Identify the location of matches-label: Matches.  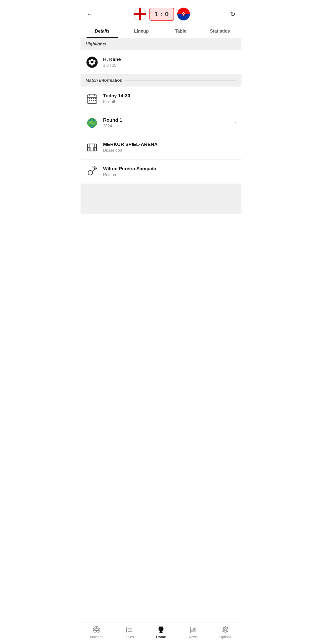
(97, 637).